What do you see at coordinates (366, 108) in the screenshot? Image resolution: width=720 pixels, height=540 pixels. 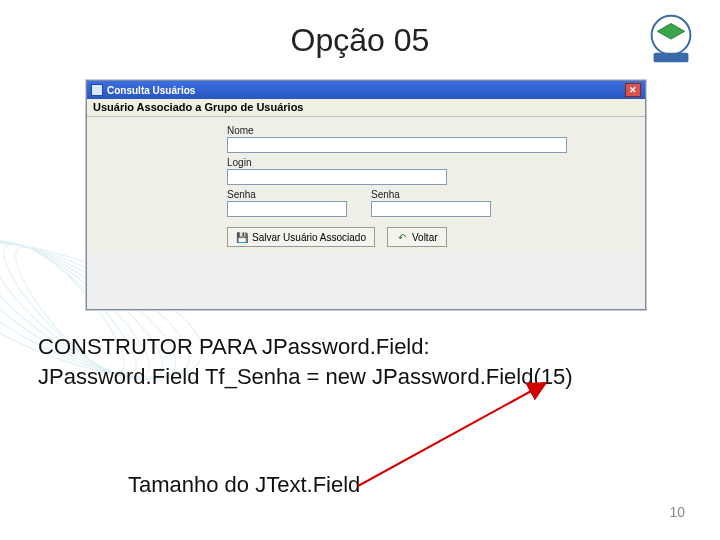 I see `panel-title: Usuário Associado a Grupo de Usuários` at bounding box center [366, 108].